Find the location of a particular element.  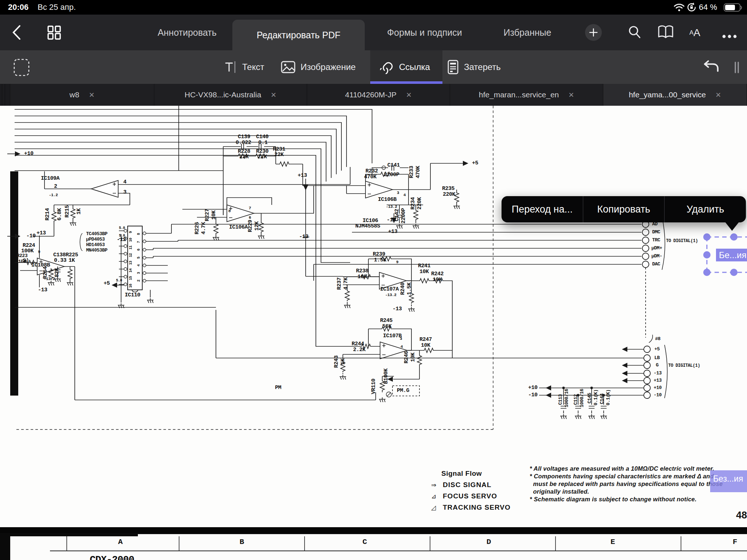

schematic-label: R243 is located at coordinates (336, 362).